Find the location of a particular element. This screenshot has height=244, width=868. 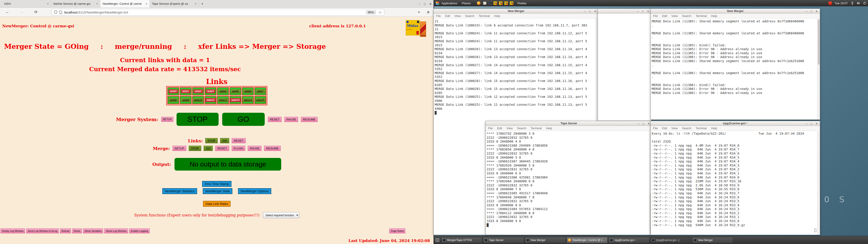

overflow-chevrons-icon: » is located at coordinates (419, 12).